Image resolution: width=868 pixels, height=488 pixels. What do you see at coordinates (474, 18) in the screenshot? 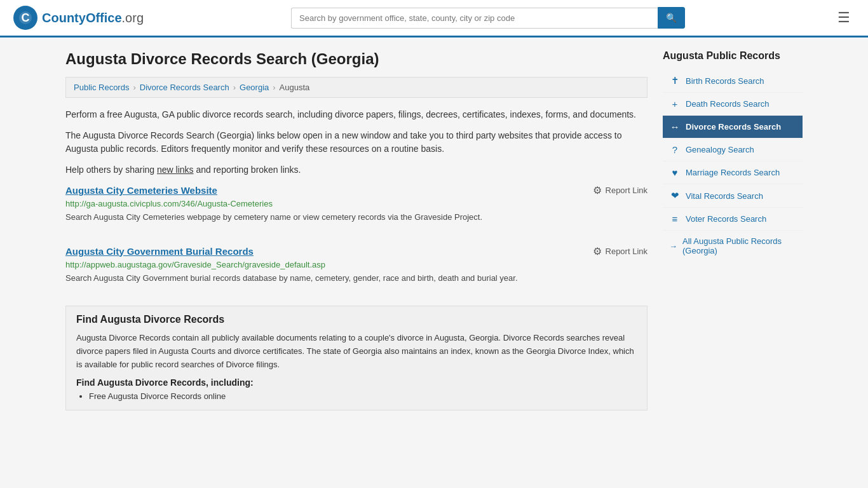
I see `search-input` at bounding box center [474, 18].